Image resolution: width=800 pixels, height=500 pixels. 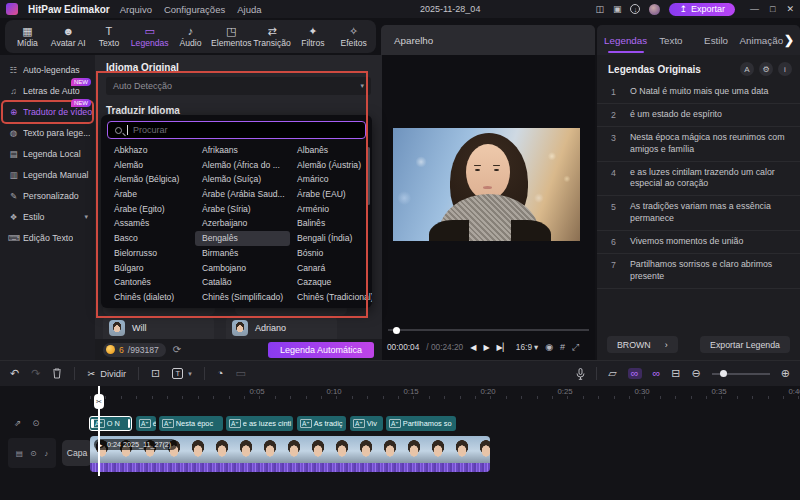 I want to click on toolbar-item: ▦ Mídia, so click(x=28, y=37).